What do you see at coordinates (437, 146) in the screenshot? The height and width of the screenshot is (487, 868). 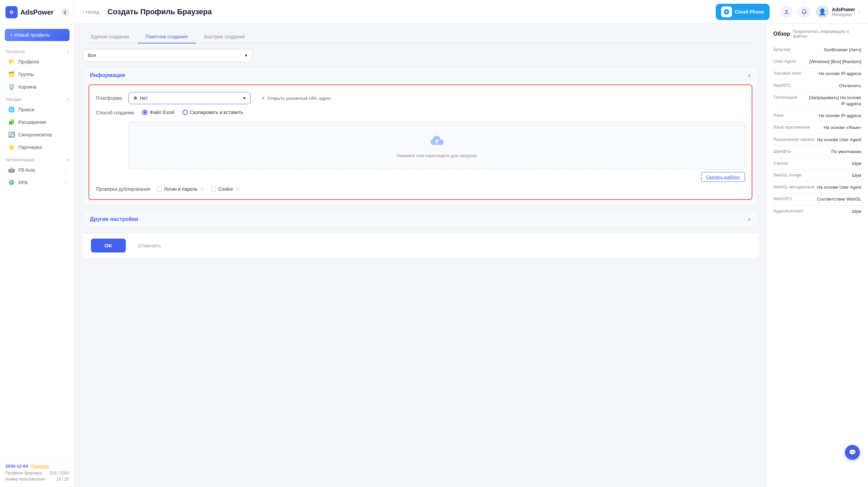 I see `upload-area: Нажмите или перетащите для загрузки` at bounding box center [437, 146].